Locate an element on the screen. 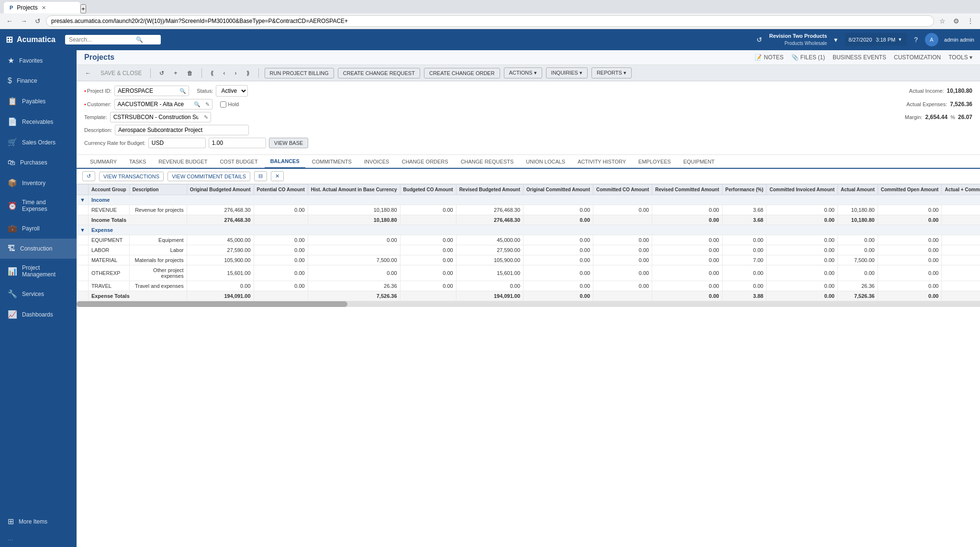  files-button: 📎 FILES (1) is located at coordinates (808, 57).